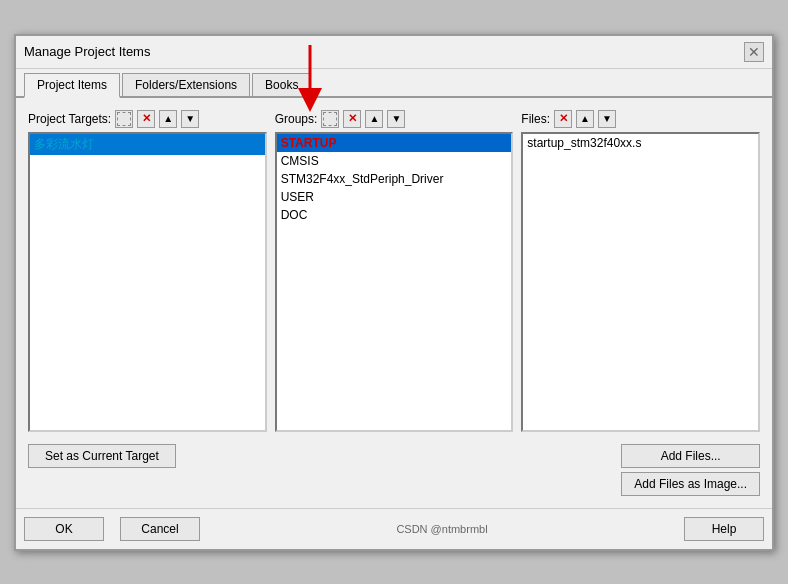 The width and height of the screenshot is (788, 584). What do you see at coordinates (754, 52) in the screenshot?
I see `close-button: ✕` at bounding box center [754, 52].